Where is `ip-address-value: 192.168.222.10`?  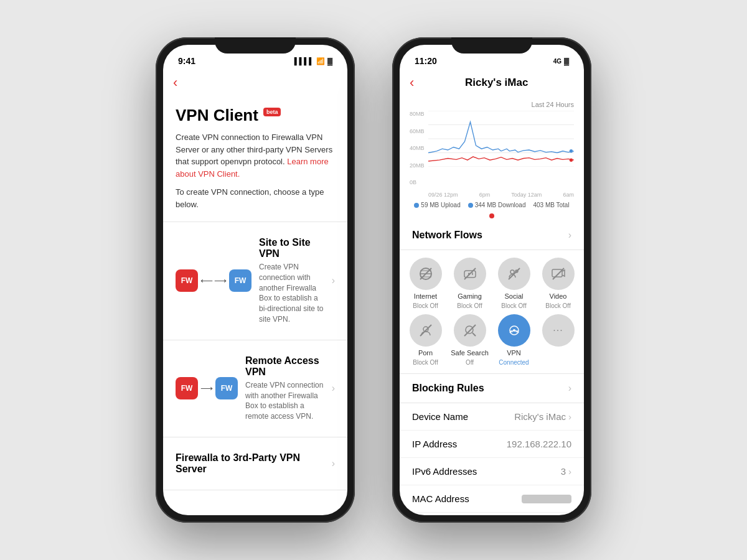 ip-address-value: 192.168.222.10 is located at coordinates (539, 444).